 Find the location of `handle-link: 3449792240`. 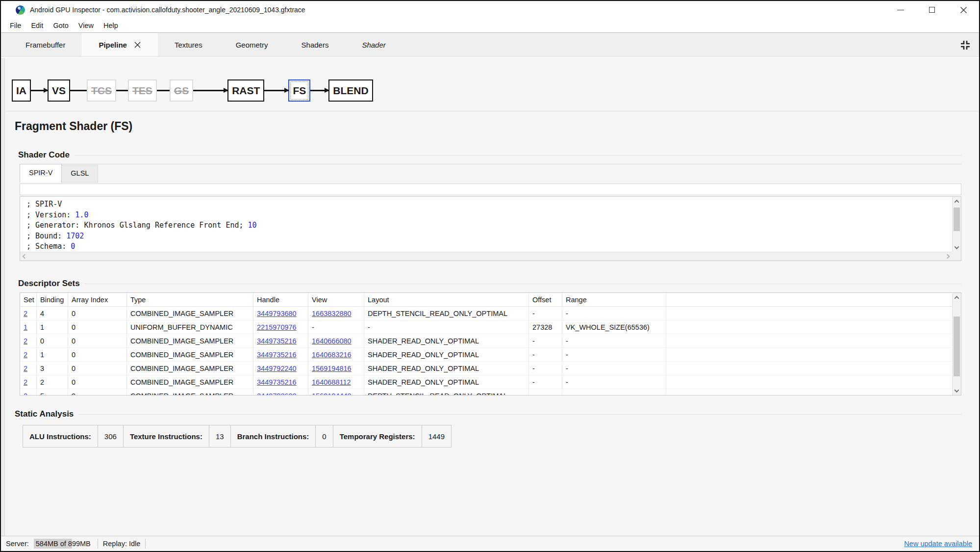

handle-link: 3449792240 is located at coordinates (276, 368).